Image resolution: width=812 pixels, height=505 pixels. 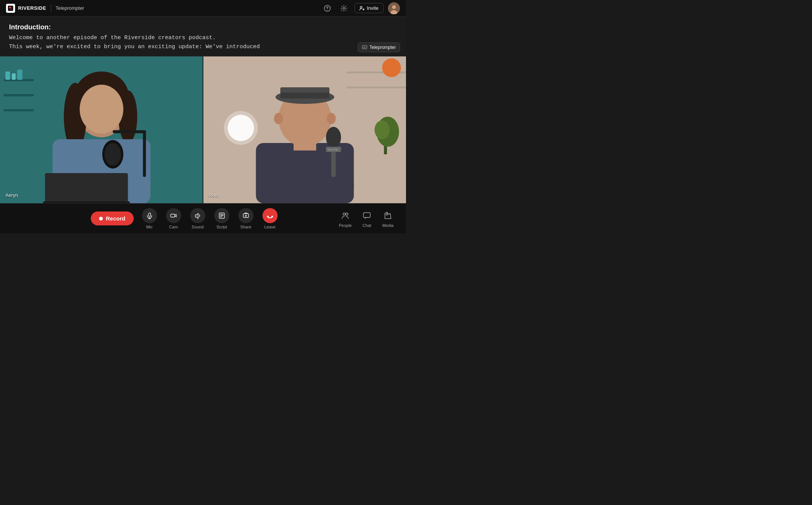 What do you see at coordinates (12, 195) in the screenshot?
I see `participant-name-left: Aeryn` at bounding box center [12, 195].